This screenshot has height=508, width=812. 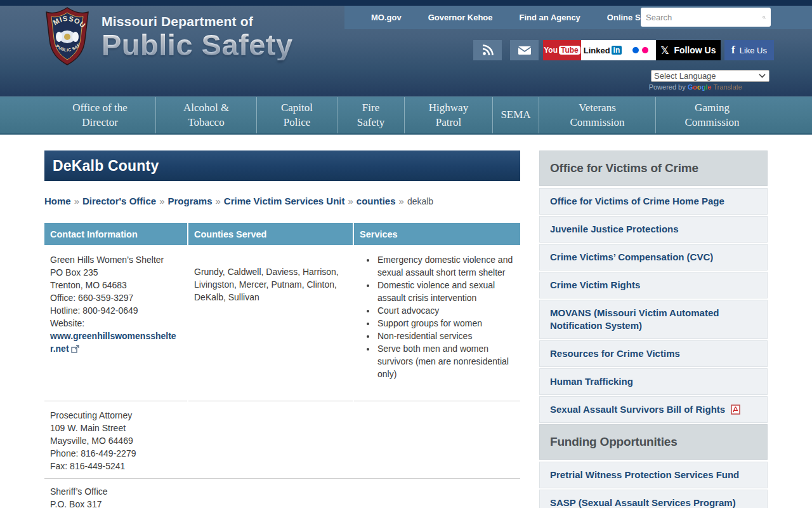 I want to click on shelter-website-link: www.greenhillswomensshelter.net, so click(x=113, y=342).